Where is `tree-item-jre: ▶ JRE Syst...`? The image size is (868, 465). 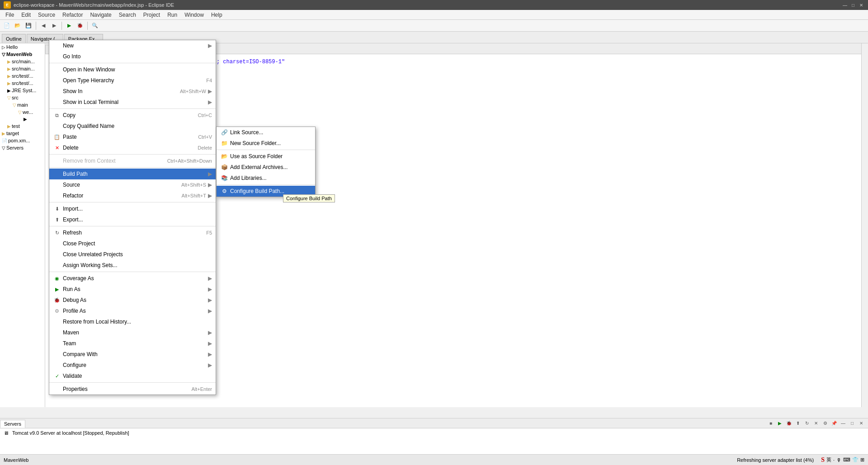
tree-item-jre: ▶ JRE Syst... is located at coordinates (23, 90).